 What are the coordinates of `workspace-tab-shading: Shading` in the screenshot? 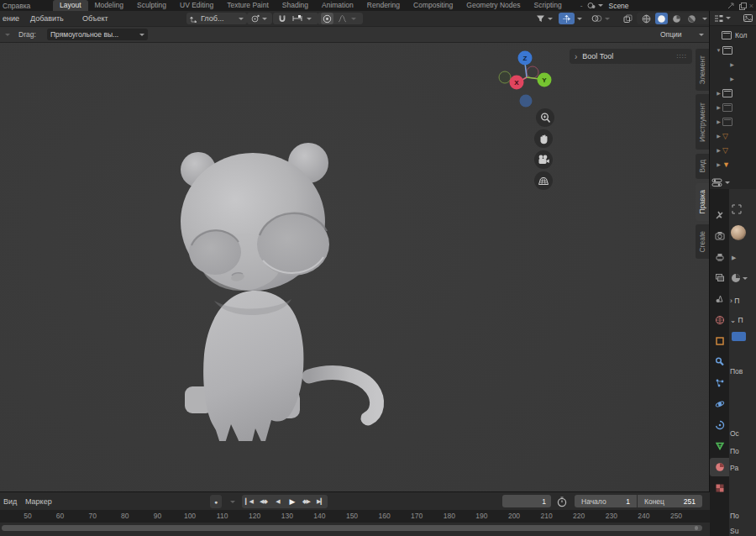 It's located at (296, 5).